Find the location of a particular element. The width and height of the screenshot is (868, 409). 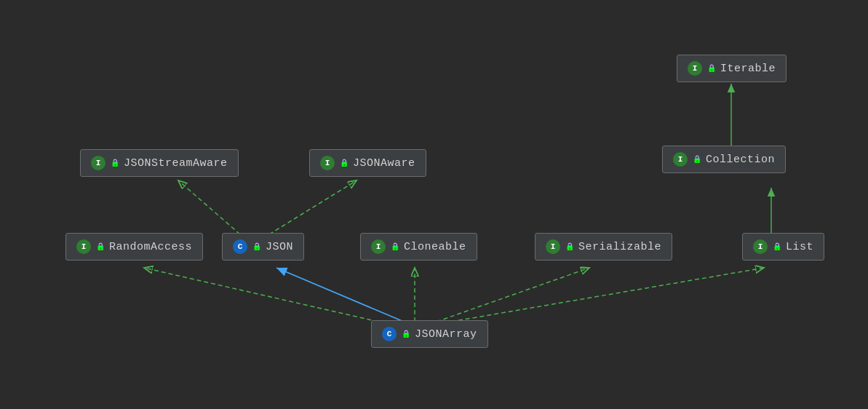

lock-icon-iterable: 🔒 is located at coordinates (712, 68).